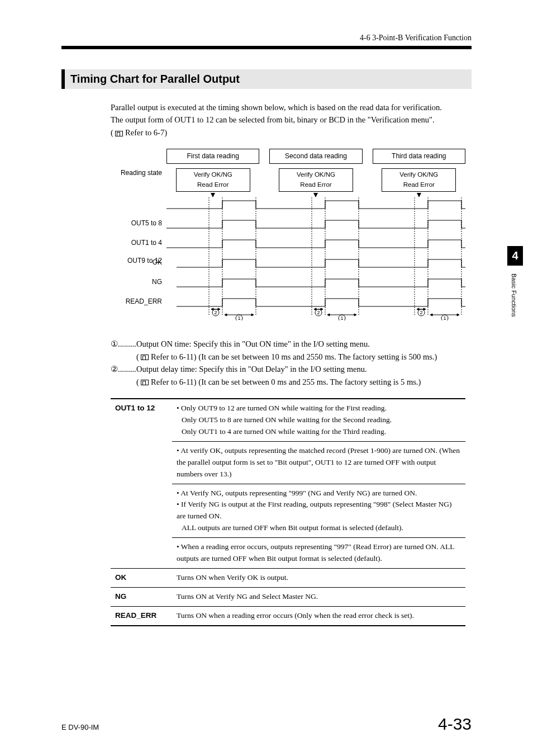 The height and width of the screenshot is (756, 533). What do you see at coordinates (316, 259) in the screenshot?
I see `timing-waveforms: 2 1 2 1` at bounding box center [316, 259].